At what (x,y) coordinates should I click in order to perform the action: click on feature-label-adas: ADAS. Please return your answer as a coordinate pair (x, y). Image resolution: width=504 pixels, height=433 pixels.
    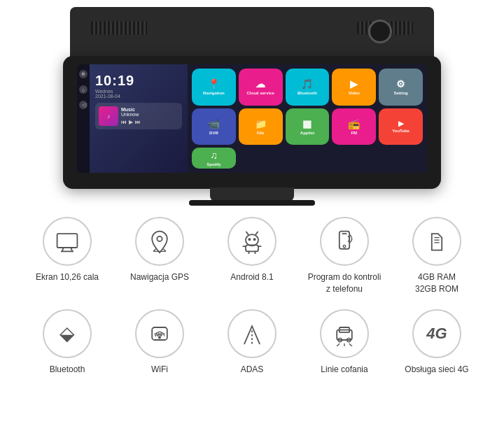
    Looking at the image, I should click on (252, 369).